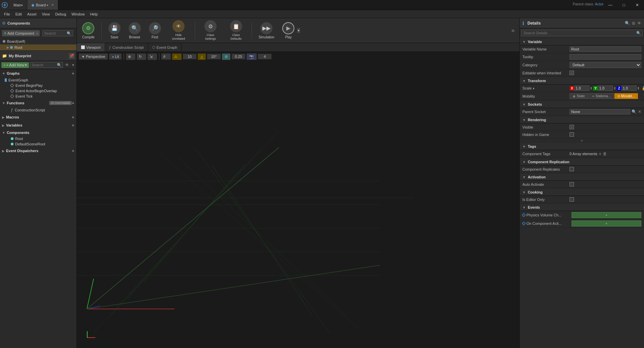 This screenshot has width=644, height=348. What do you see at coordinates (38, 151) in the screenshot?
I see `event-dispatchers-header: ▶ Event Dispatchers +` at bounding box center [38, 151].